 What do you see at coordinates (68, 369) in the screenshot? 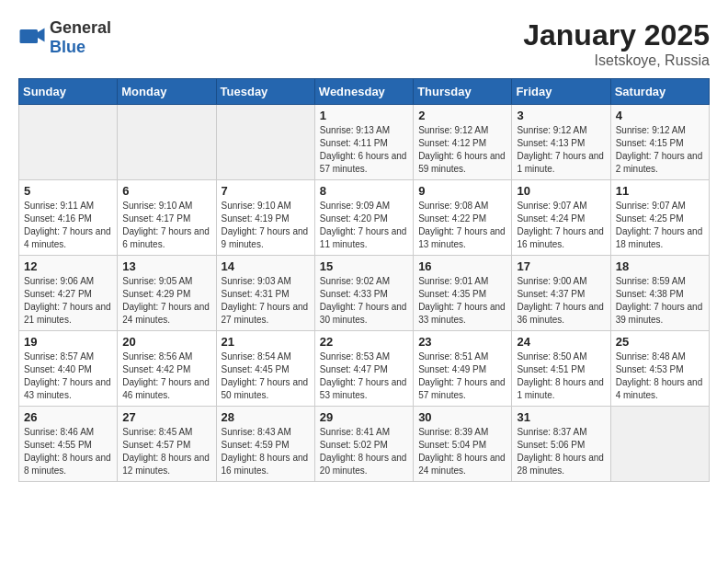
I see `calendar-cell: 19Sunrise: 8:57 AM Sunset: 4:40 PM Dayli…` at bounding box center [68, 369].